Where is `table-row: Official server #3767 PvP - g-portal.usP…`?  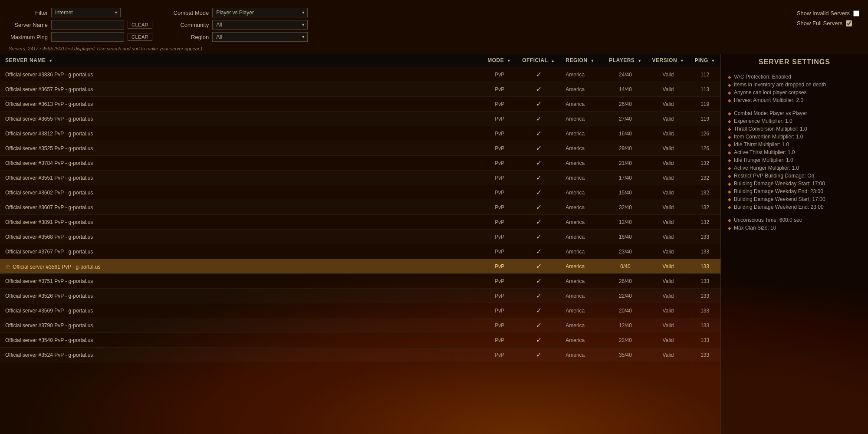 table-row: Official server #3767 PvP - g-portal.usP… is located at coordinates (360, 252).